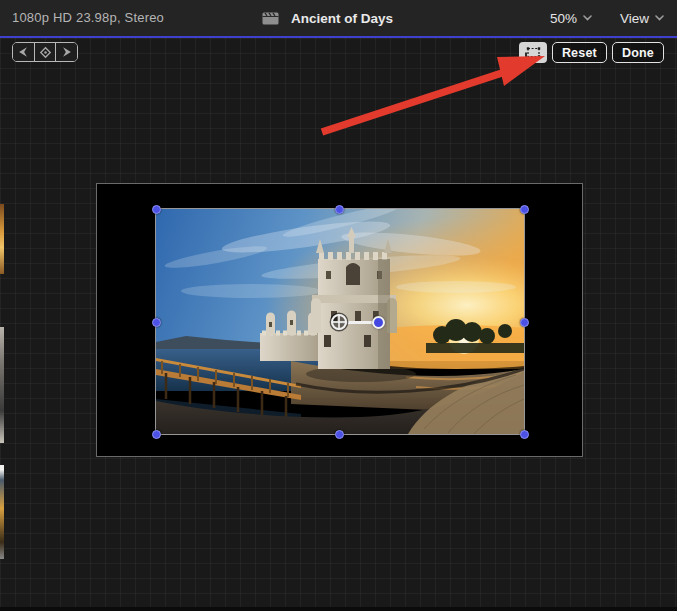 The height and width of the screenshot is (611, 677). Describe the element at coordinates (524, 210) in the screenshot. I see `transform-handle-top-right` at that location.